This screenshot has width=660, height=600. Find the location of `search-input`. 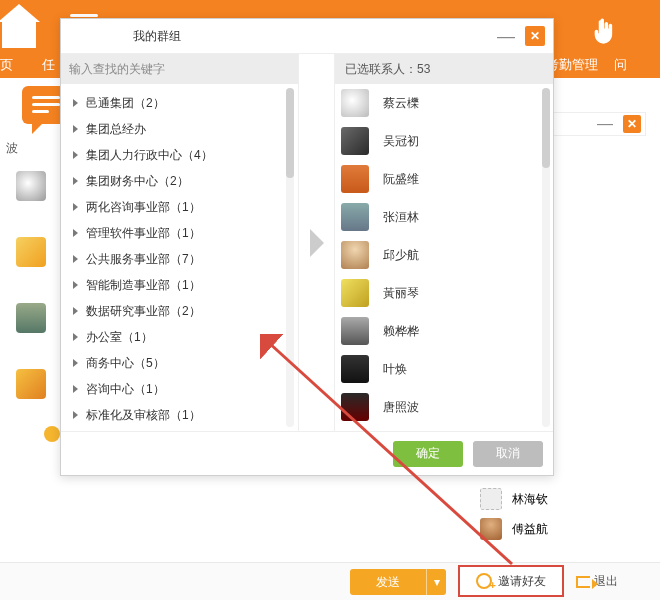

search-input is located at coordinates (180, 69).